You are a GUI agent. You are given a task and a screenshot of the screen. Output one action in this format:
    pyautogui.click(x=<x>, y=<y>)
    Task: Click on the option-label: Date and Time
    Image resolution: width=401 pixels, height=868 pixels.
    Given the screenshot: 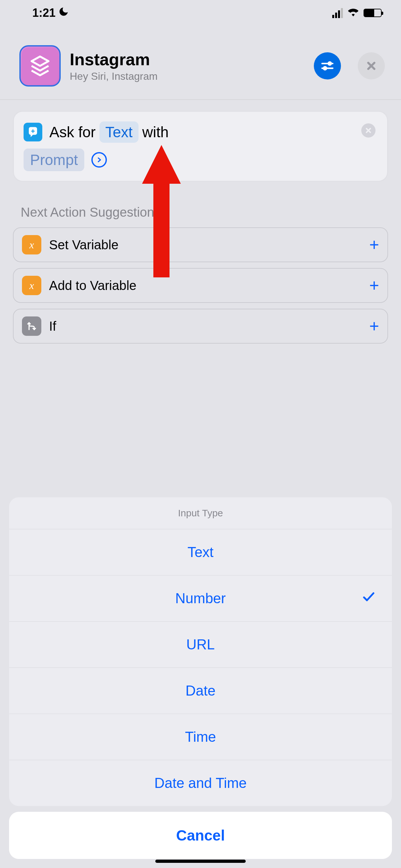 What is the action you would take?
    pyautogui.click(x=201, y=783)
    